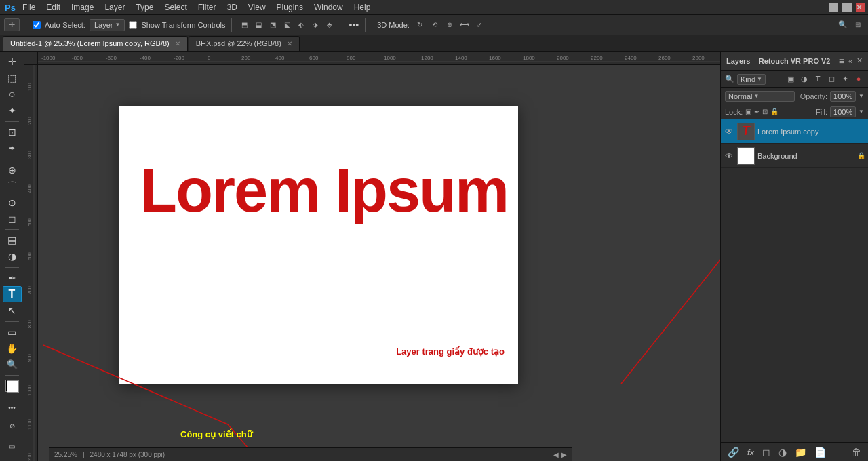 This screenshot has height=461, width=868. What do you see at coordinates (12, 186) in the screenshot?
I see `brush-tool: ⌒` at bounding box center [12, 186].